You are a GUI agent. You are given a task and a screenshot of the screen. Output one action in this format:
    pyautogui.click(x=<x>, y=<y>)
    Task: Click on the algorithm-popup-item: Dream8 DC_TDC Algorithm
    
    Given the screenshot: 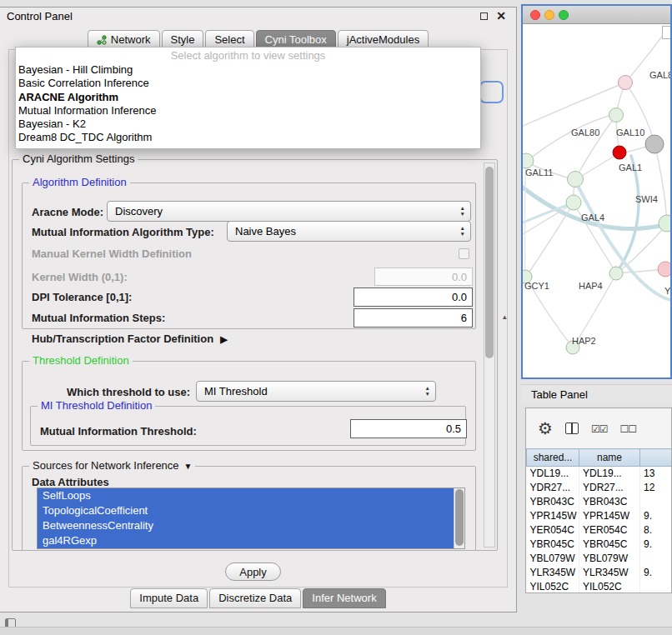 What is the action you would take?
    pyautogui.click(x=248, y=138)
    